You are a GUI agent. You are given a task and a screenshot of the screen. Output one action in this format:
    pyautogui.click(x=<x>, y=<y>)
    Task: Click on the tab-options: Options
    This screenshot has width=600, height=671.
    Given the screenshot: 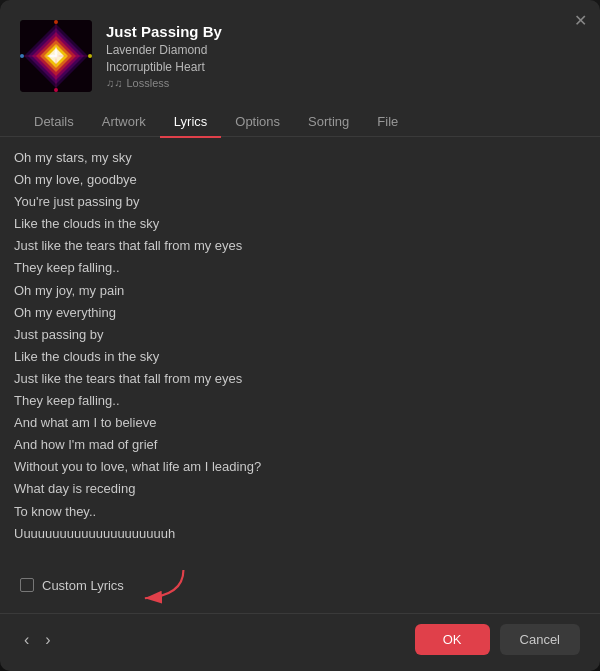 What is the action you would take?
    pyautogui.click(x=258, y=122)
    